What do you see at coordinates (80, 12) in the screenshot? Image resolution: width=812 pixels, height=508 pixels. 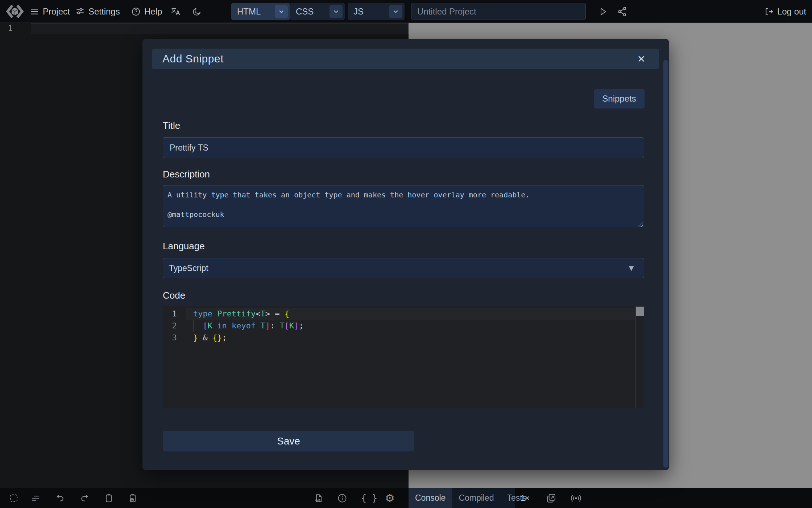 I see `sliders-icon` at bounding box center [80, 12].